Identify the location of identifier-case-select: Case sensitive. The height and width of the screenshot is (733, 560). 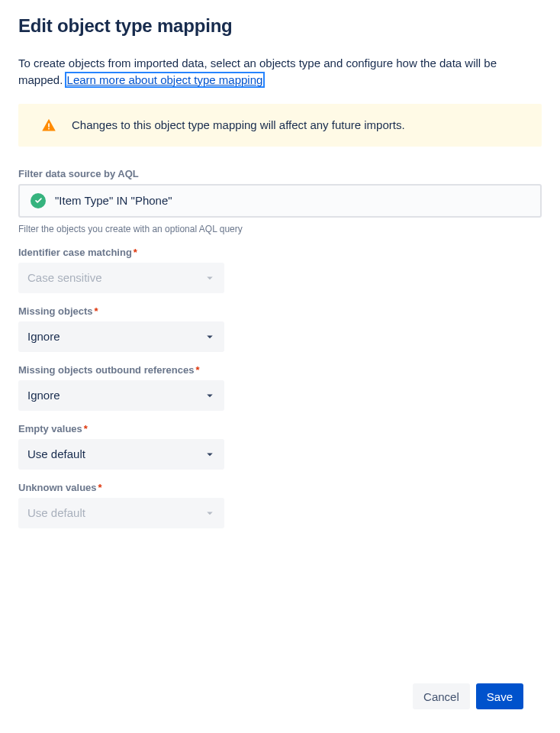
(121, 278).